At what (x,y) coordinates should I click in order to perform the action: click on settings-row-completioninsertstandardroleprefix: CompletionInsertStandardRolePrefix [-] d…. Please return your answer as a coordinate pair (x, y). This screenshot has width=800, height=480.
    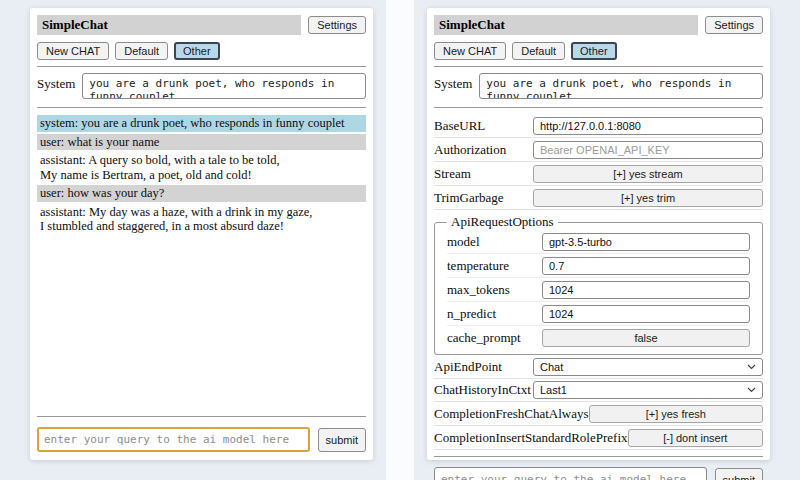
    Looking at the image, I should click on (598, 438).